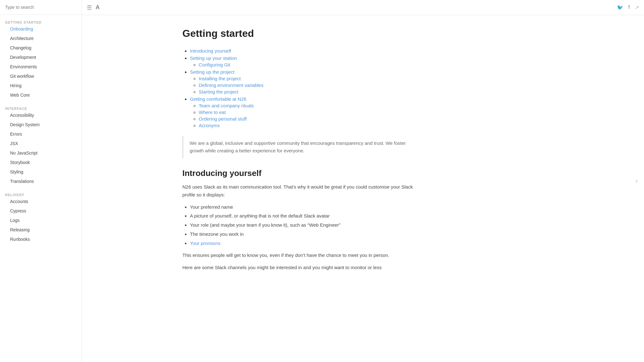 This screenshot has width=644, height=362. What do you see at coordinates (303, 51) in the screenshot?
I see `toc-item: Introducing yourself` at bounding box center [303, 51].